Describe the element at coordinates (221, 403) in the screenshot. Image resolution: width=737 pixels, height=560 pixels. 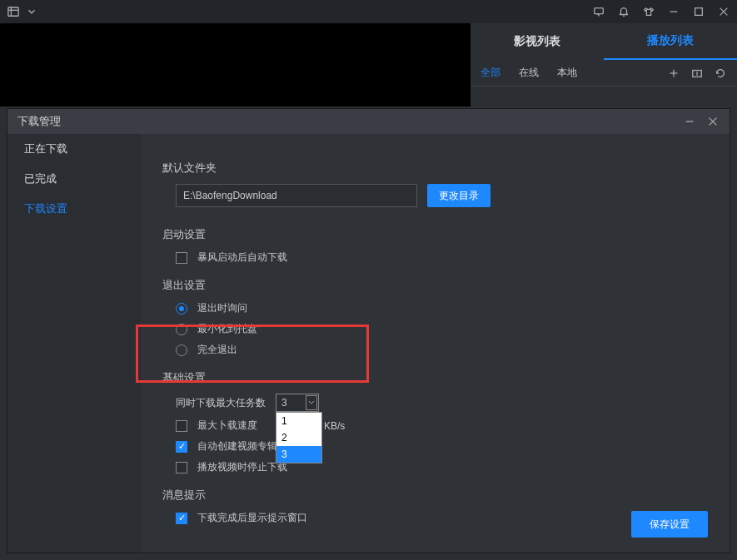
I see `max-task-label: 同时下载最大任务数` at that location.